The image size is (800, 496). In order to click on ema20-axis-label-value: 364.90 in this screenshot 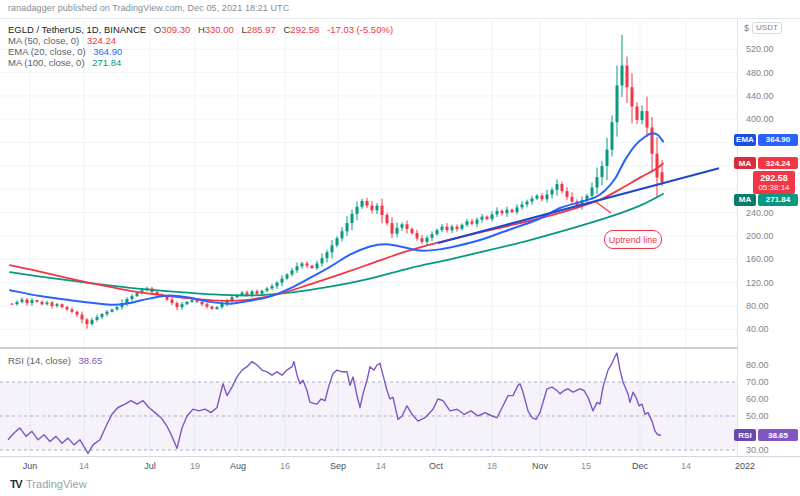, I will do `click(778, 140)`.